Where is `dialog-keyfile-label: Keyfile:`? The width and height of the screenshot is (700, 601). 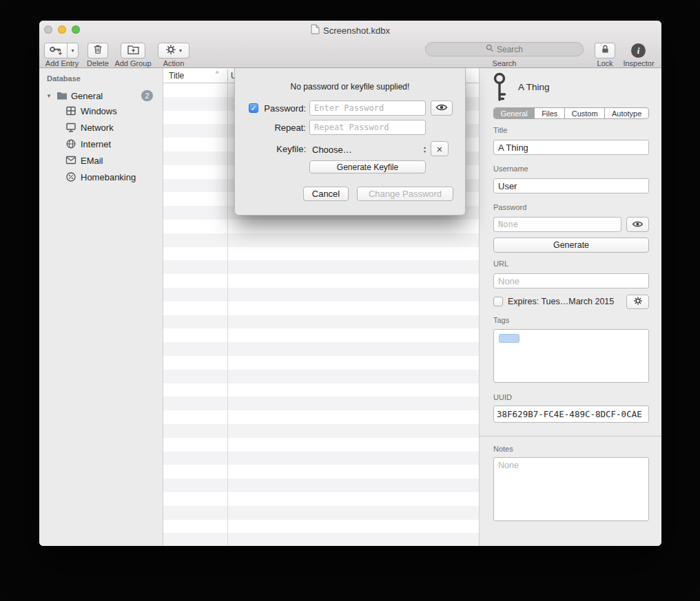
dialog-keyfile-label: Keyfile: is located at coordinates (285, 149).